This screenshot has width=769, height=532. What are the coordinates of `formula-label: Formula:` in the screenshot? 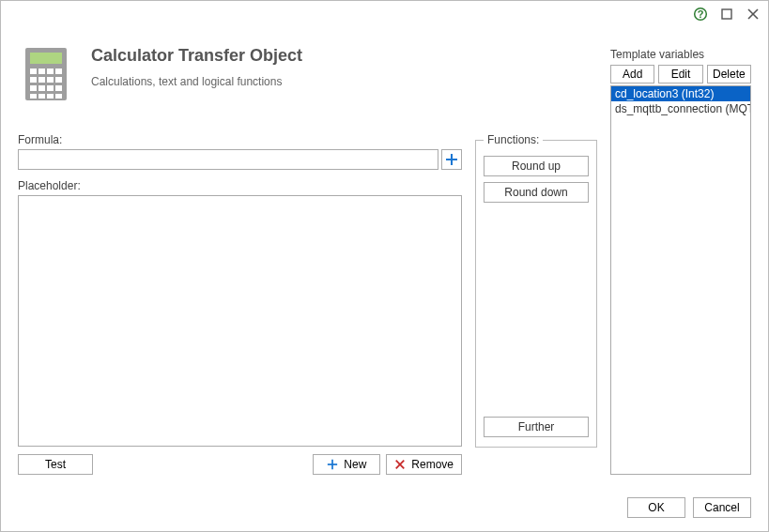 It's located at (240, 140).